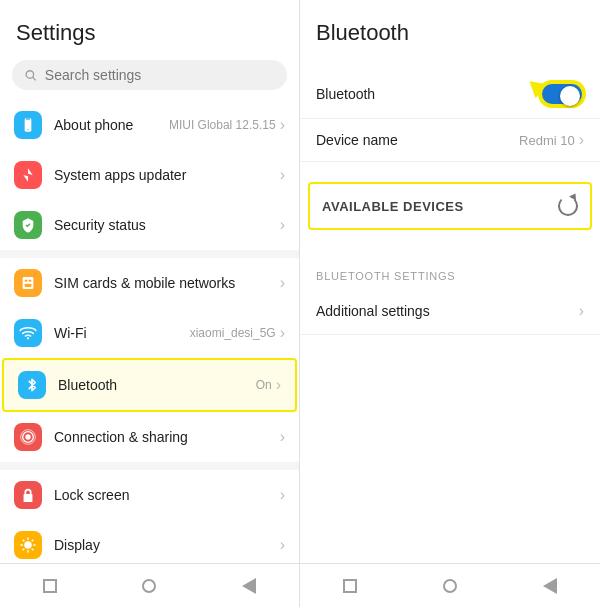 The height and width of the screenshot is (607, 600). I want to click on right-bottom-nav, so click(450, 585).